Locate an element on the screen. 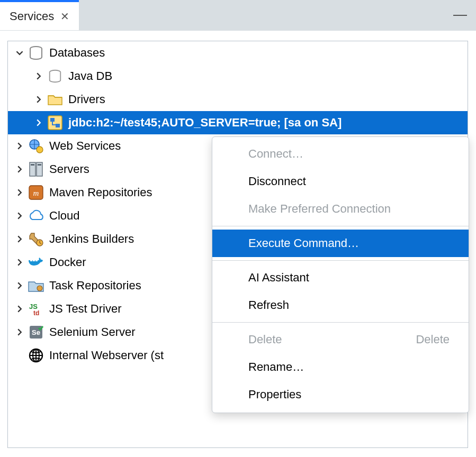 The image size is (476, 457). js-test-driver-icon: JStd is located at coordinates (36, 309).